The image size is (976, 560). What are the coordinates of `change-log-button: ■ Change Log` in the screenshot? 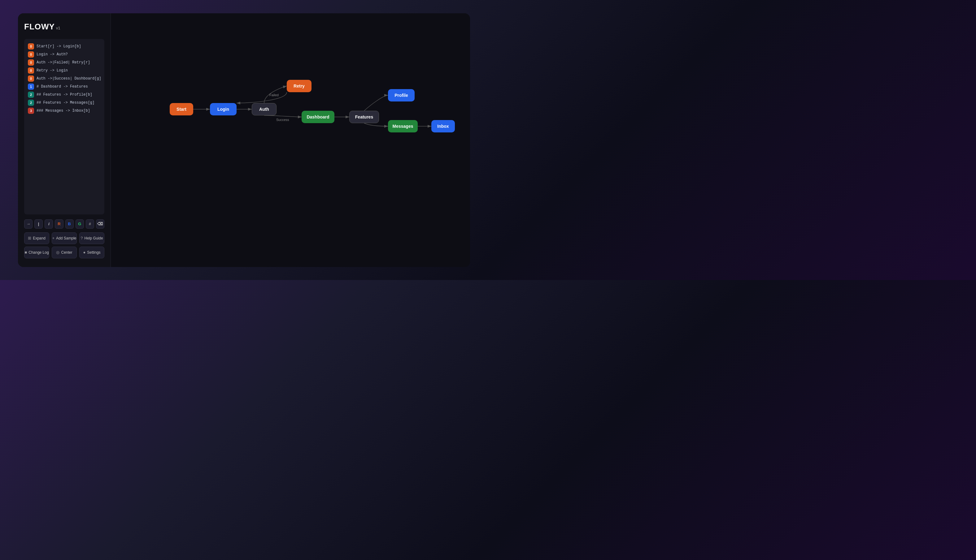 It's located at (37, 252).